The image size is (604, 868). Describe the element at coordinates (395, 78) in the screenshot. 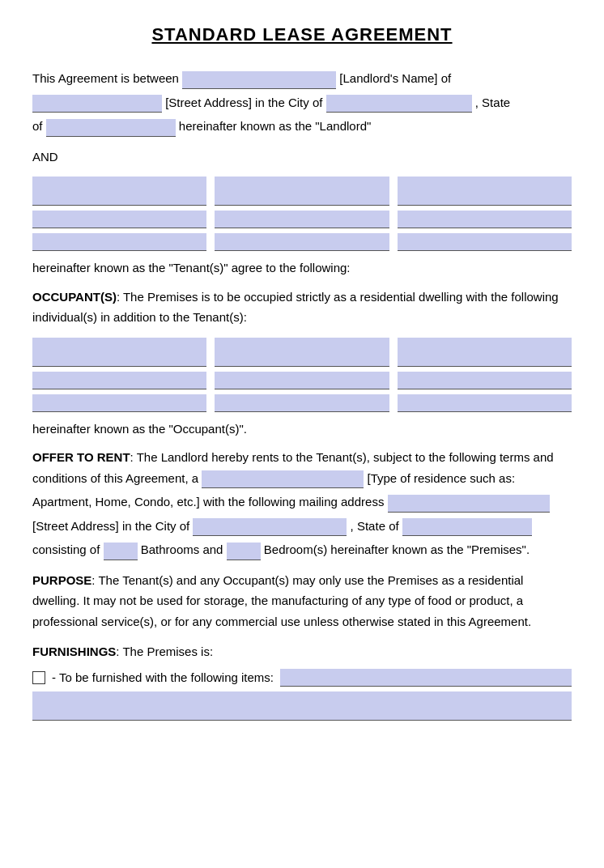

I see `intro-line1-post: [Landlord's Name] of` at that location.